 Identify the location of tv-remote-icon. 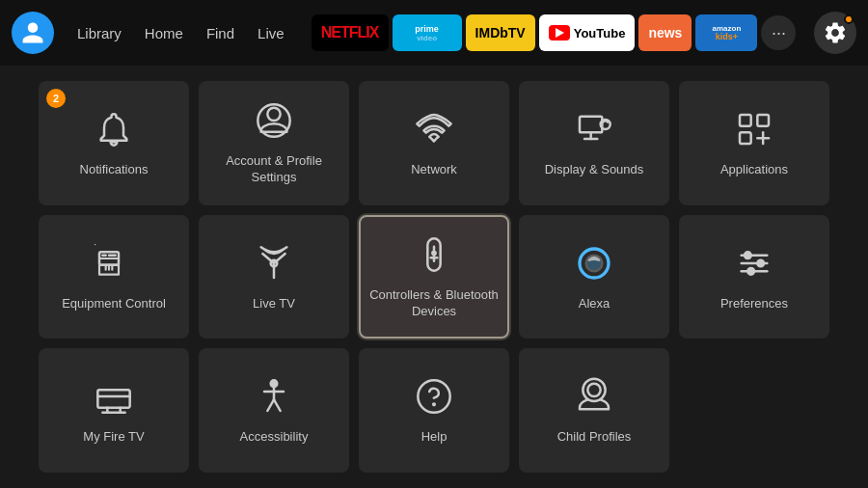
(114, 263).